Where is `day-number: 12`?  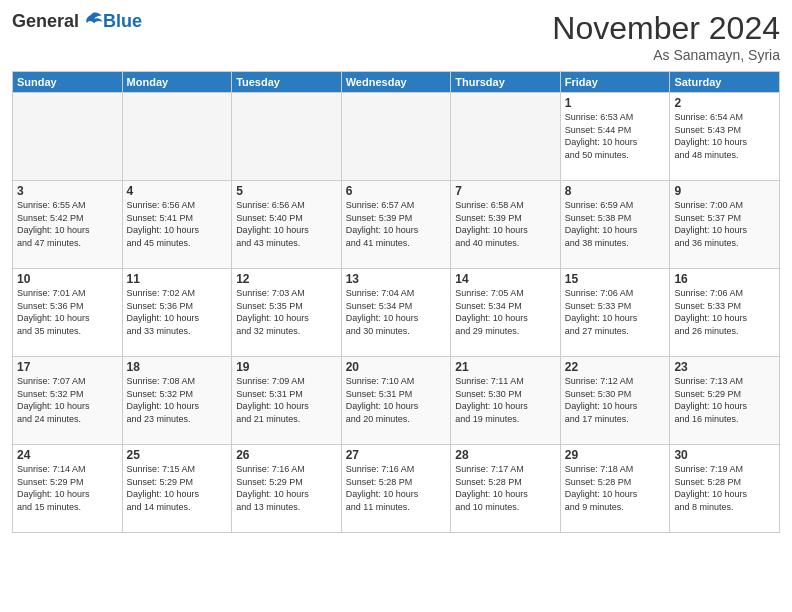
day-number: 12 is located at coordinates (286, 279).